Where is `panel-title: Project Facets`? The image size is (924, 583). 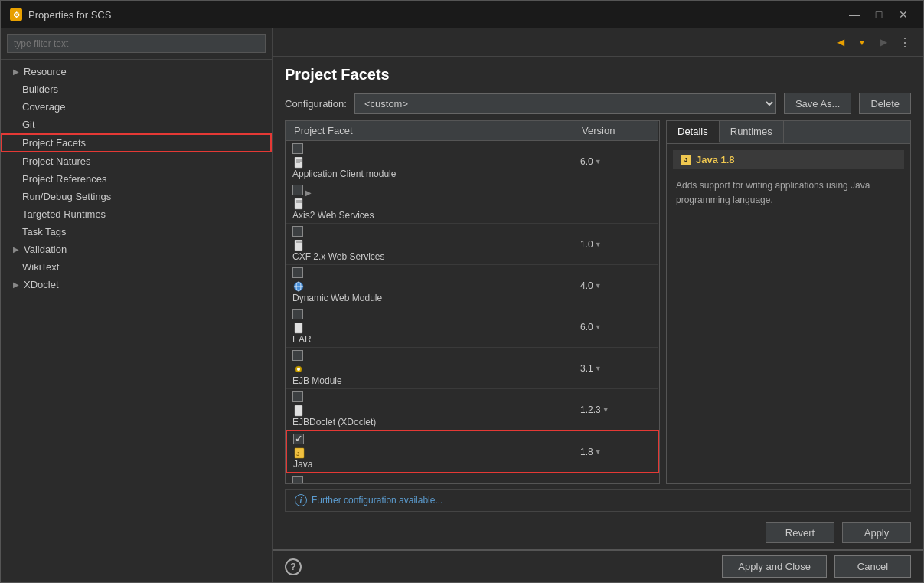 panel-title: Project Facets is located at coordinates (598, 74).